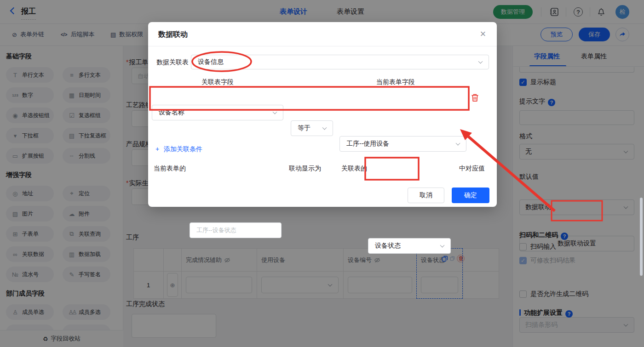 Image resolution: width=644 pixels, height=347 pixels. What do you see at coordinates (173, 35) in the screenshot?
I see `modal-title: 数据联动` at bounding box center [173, 35].